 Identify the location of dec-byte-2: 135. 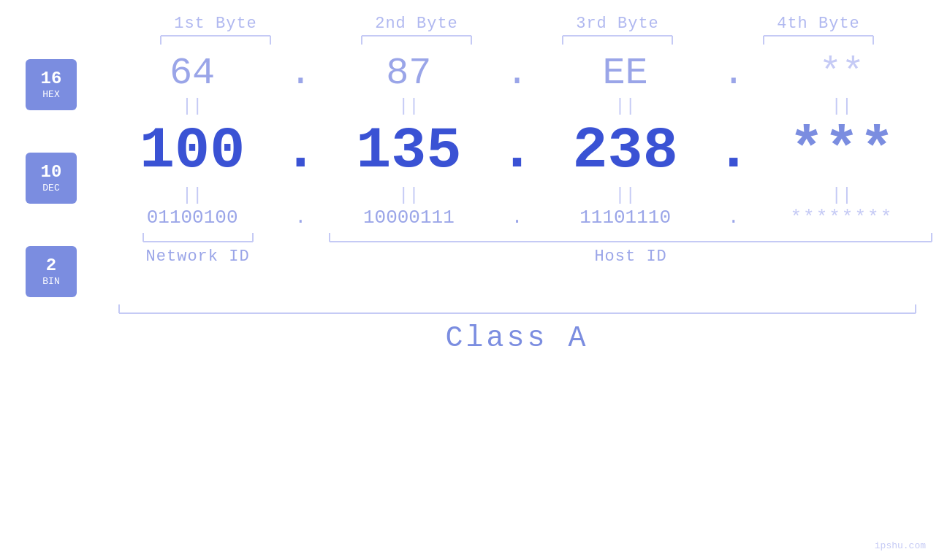
(408, 150).